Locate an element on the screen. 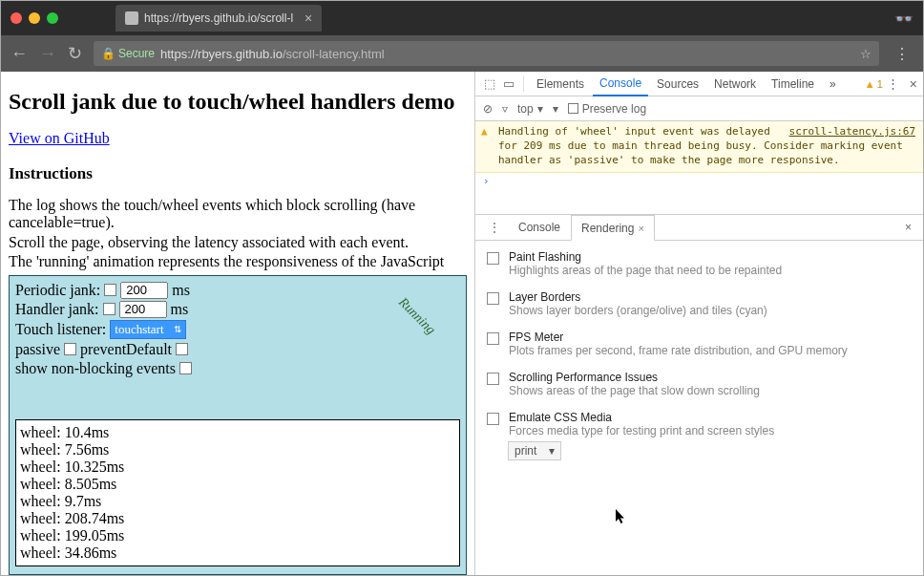 The width and height of the screenshot is (924, 576). close-tab-icon: × is located at coordinates (308, 18).